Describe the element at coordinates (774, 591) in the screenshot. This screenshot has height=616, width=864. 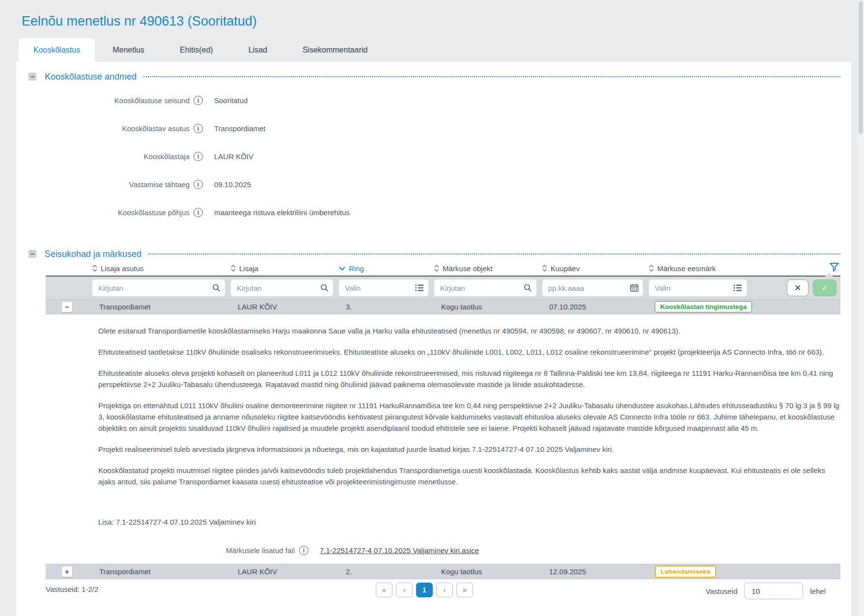
I see `page-size-select: 10` at that location.